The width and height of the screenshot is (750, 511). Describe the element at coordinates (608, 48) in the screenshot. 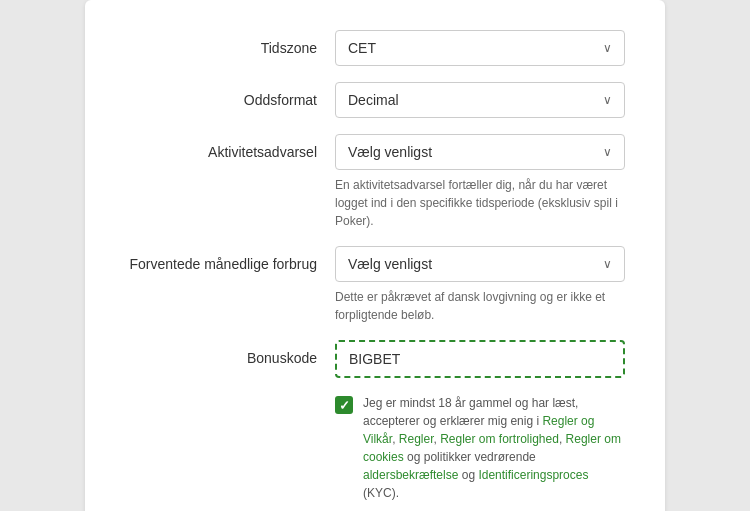

I see `tidszone-chevron-icon: ∨` at that location.